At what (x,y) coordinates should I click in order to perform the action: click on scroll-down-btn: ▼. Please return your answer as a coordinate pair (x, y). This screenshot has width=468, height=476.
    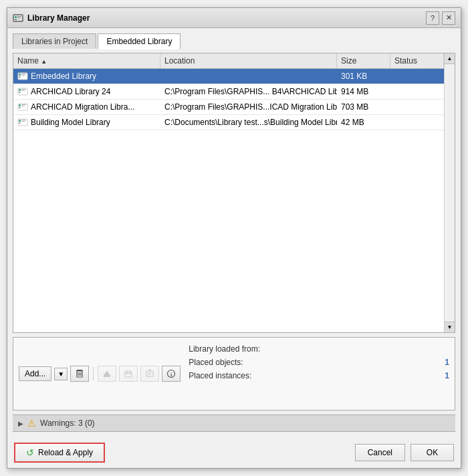
    Looking at the image, I should click on (449, 327).